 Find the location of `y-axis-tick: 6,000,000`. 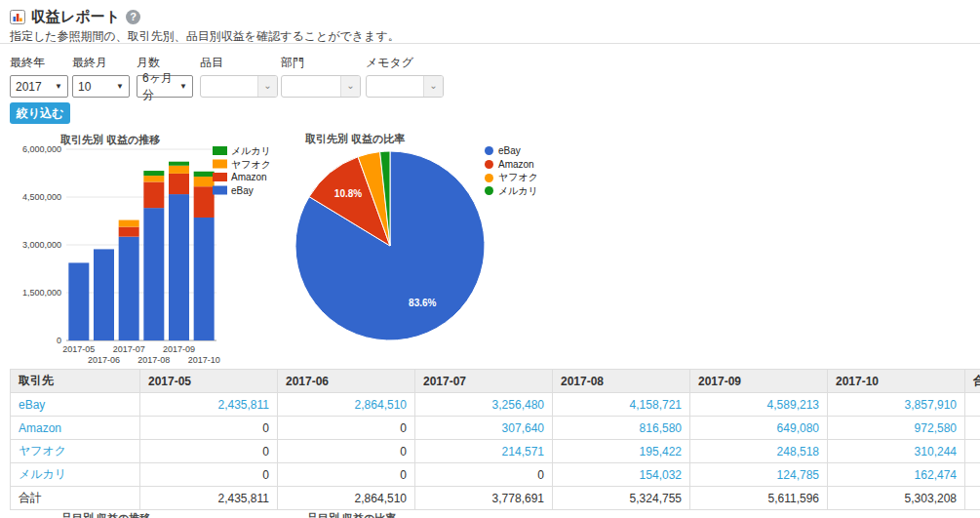

y-axis-tick: 6,000,000 is located at coordinates (42, 149).